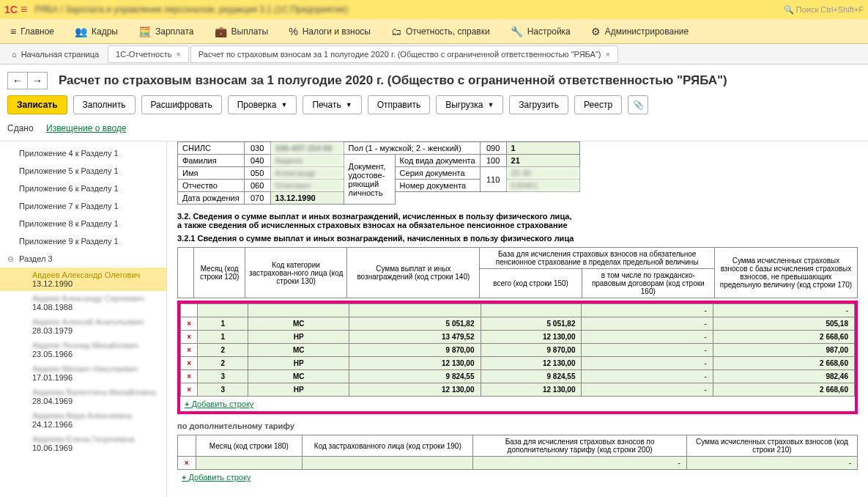  What do you see at coordinates (379, 173) in the screenshot?
I see `person-info-table: СНИЛС030156-437-154 60 Пол (1 - мужской;…` at bounding box center [379, 173].